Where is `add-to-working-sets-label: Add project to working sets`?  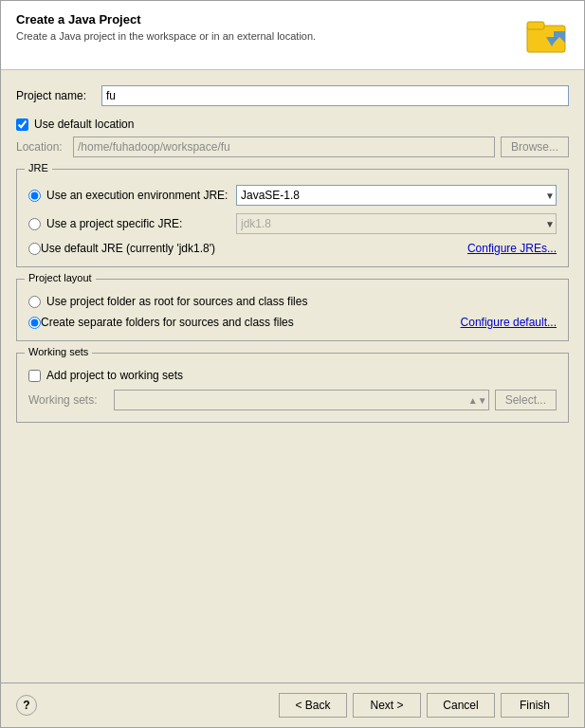 add-to-working-sets-label: Add project to working sets is located at coordinates (115, 375).